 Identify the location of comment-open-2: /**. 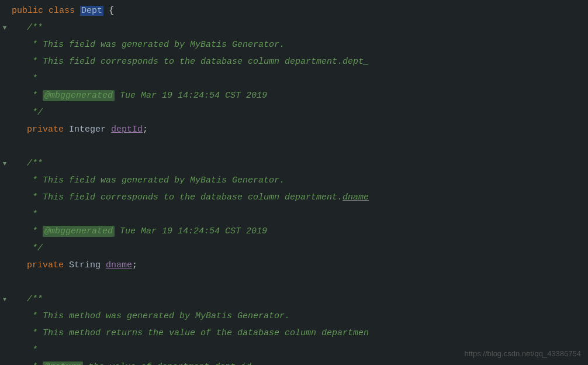
(35, 164).